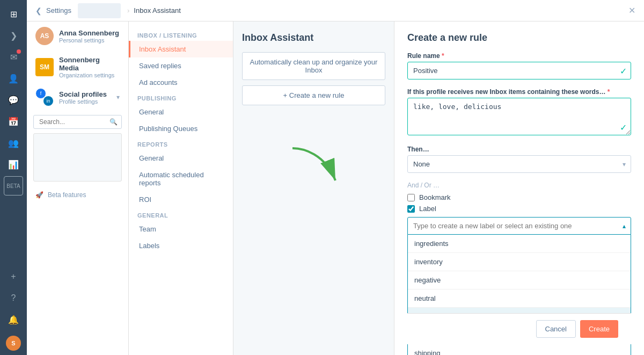 This screenshot has height=355, width=644. I want to click on inbox-badge, so click(19, 52).